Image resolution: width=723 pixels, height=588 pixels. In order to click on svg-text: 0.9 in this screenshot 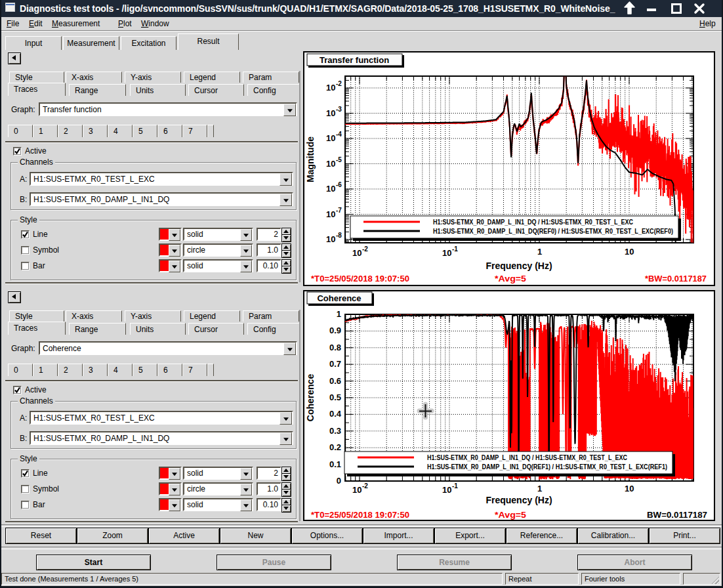, I will do `click(335, 331)`.